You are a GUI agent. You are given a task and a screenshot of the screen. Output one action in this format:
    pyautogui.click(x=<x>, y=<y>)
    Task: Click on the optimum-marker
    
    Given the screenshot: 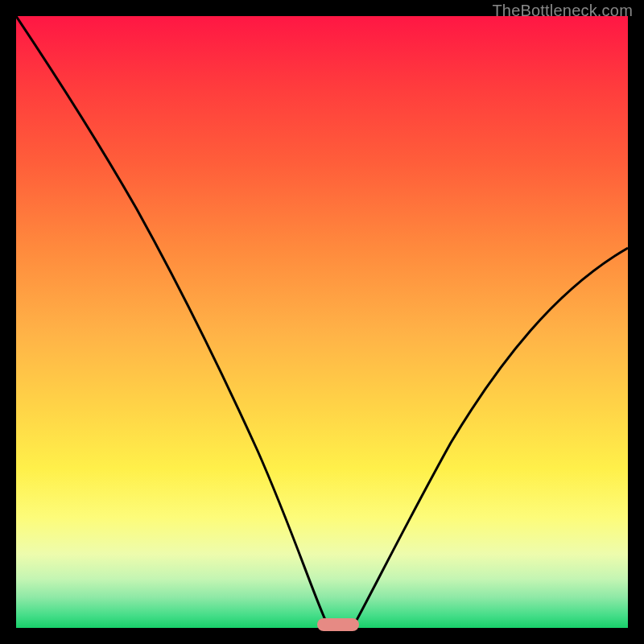 What is the action you would take?
    pyautogui.click(x=338, y=625)
    